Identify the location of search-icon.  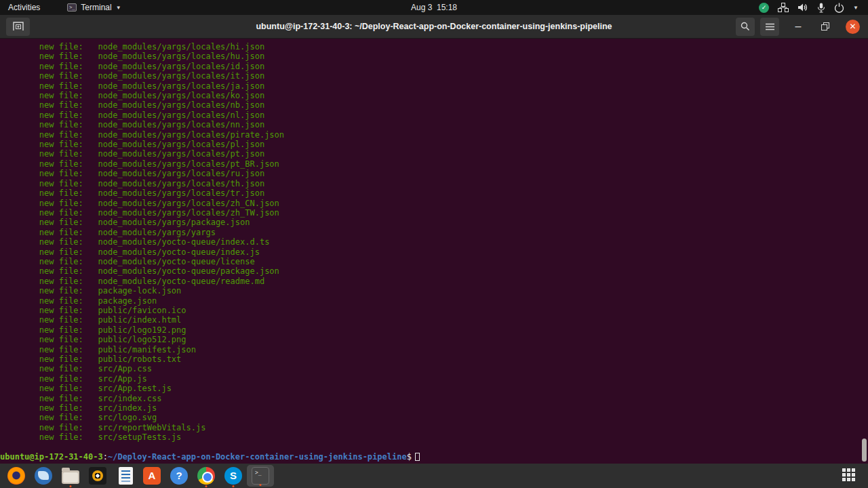
(745, 26).